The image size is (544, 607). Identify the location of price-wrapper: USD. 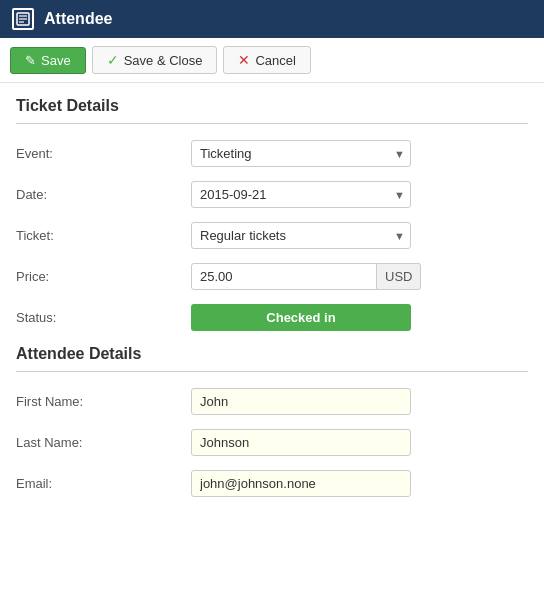
(301, 276).